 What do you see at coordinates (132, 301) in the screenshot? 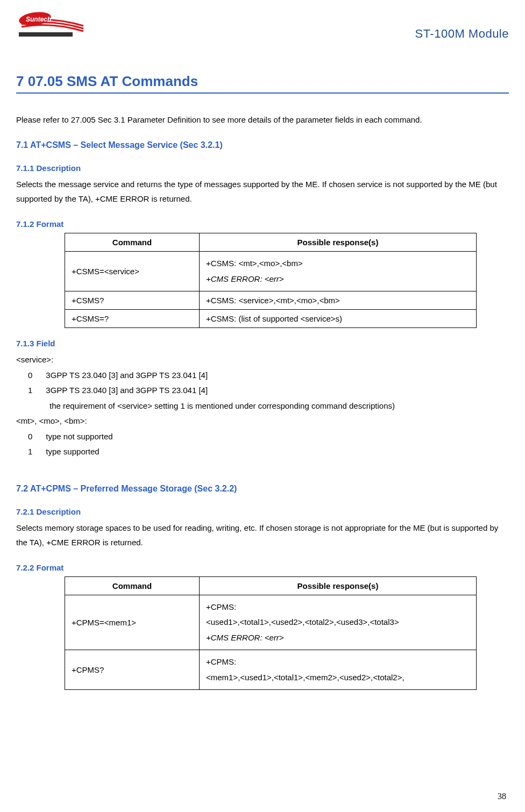
I see `table-cell-cmd: +CSMS?` at bounding box center [132, 301].